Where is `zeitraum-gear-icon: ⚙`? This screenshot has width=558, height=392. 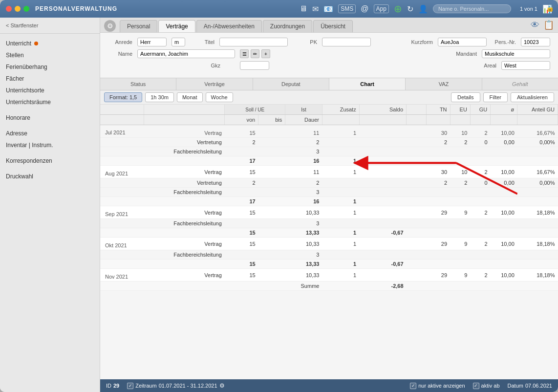
zeitraum-gear-icon: ⚙ is located at coordinates (222, 386).